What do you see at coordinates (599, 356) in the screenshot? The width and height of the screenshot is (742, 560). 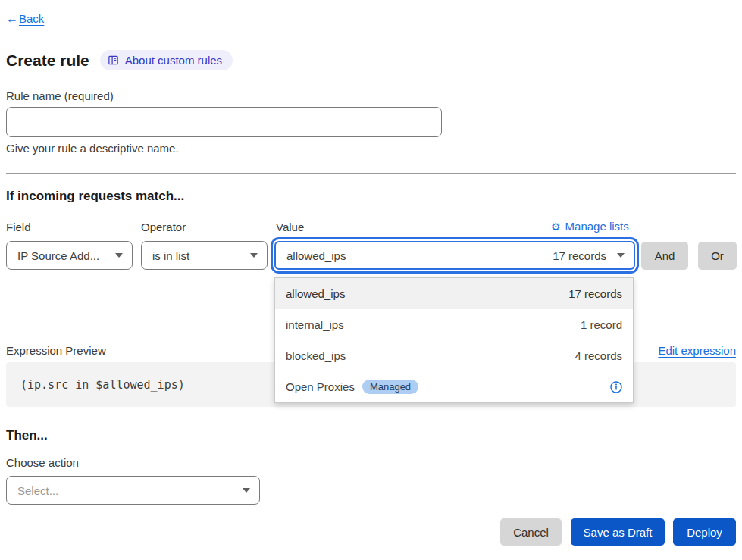 I see `option-detail: 4 records` at bounding box center [599, 356].